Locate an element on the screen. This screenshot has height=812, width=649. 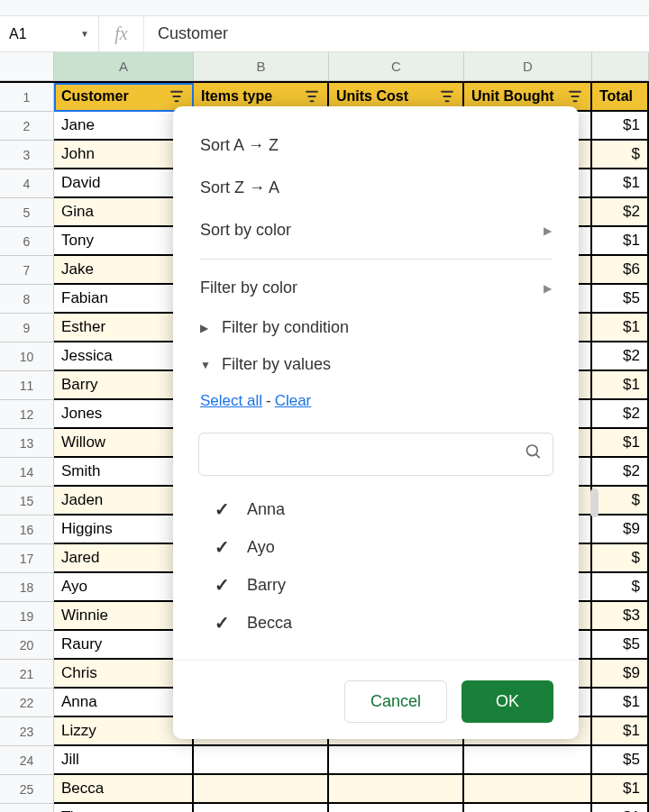
header-customer: Customer is located at coordinates (124, 97).